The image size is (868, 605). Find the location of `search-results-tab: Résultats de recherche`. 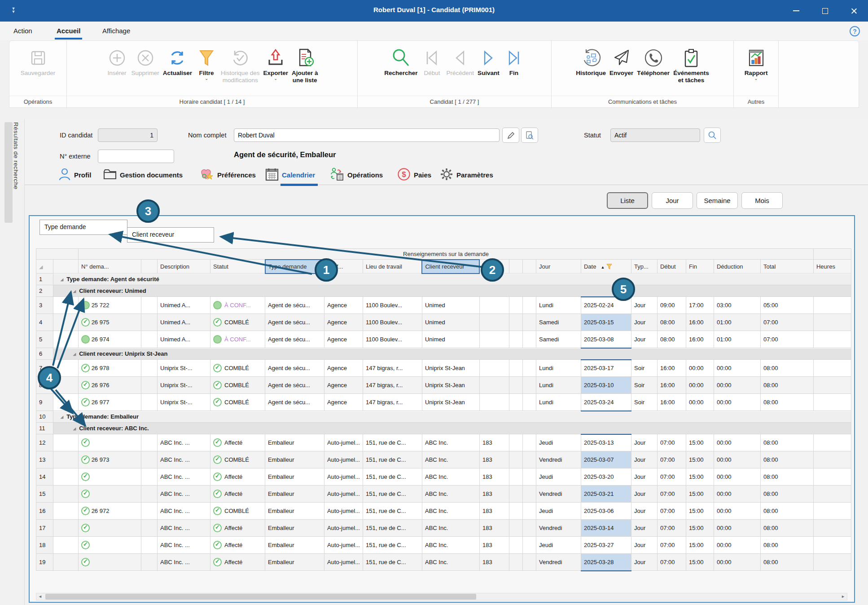

search-results-tab: Résultats de recherche is located at coordinates (16, 156).